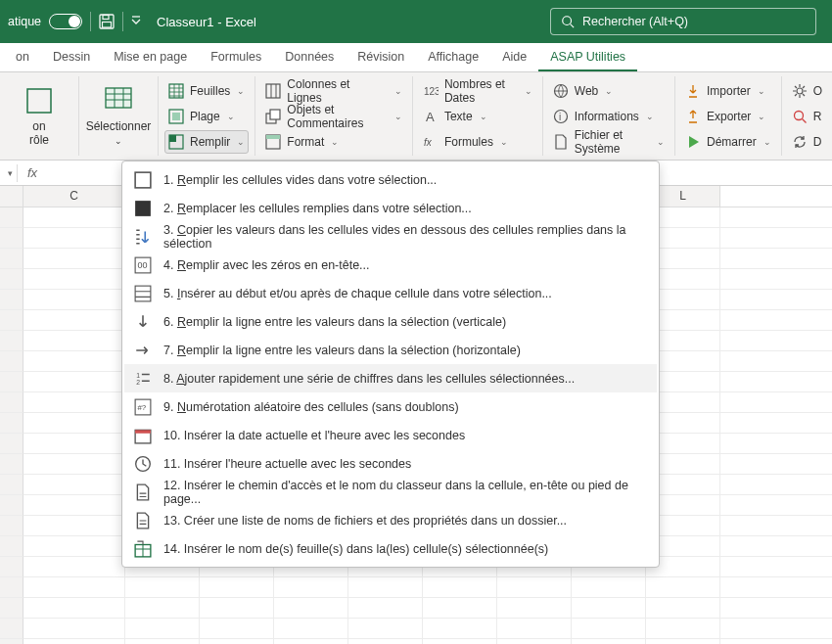 This screenshot has height=644, width=832. I want to click on feuilles-button: Feuilles⌄, so click(207, 91).